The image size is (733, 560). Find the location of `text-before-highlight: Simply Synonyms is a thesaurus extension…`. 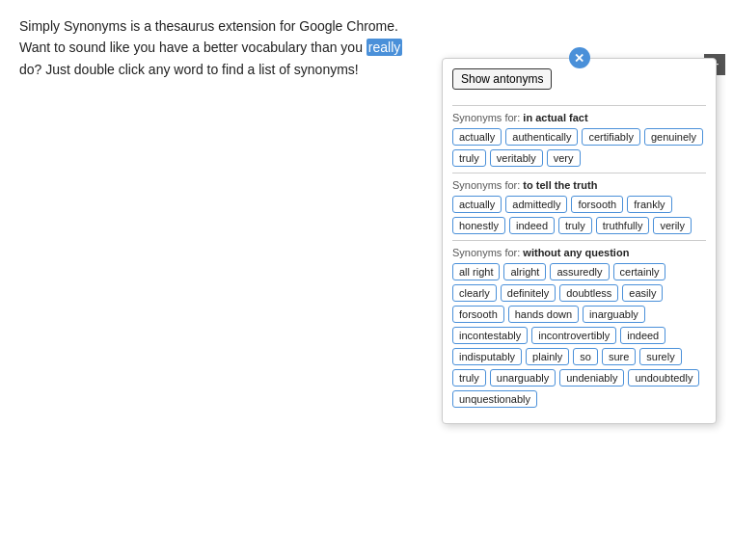

text-before-highlight: Simply Synonyms is a thesaurus extension… is located at coordinates (208, 37).